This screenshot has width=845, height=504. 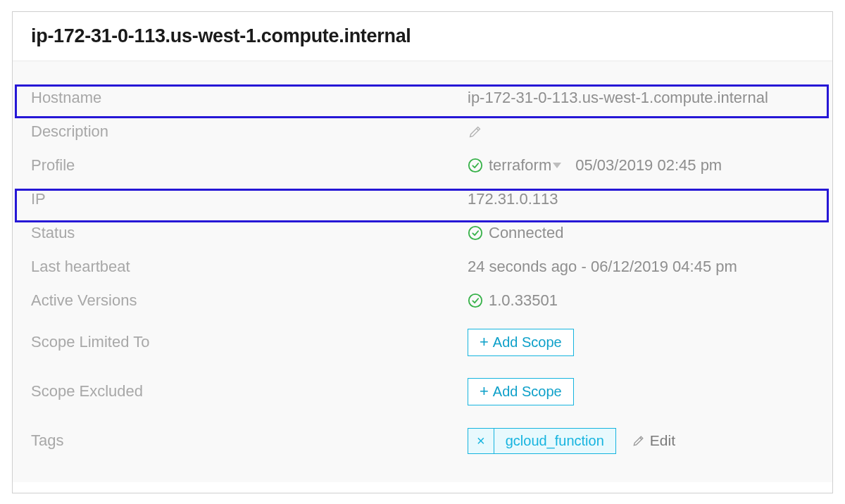 I want to click on row-heartbeat: Last heartbeat 24 seconds ago - 06/12/20…, so click(x=423, y=267).